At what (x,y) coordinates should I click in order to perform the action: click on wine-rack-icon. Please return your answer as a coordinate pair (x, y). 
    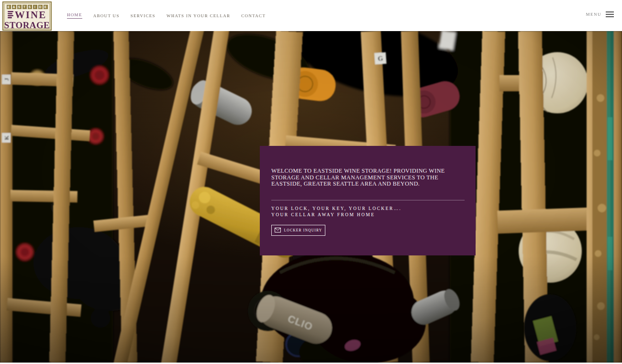
    Looking at the image, I should click on (11, 15).